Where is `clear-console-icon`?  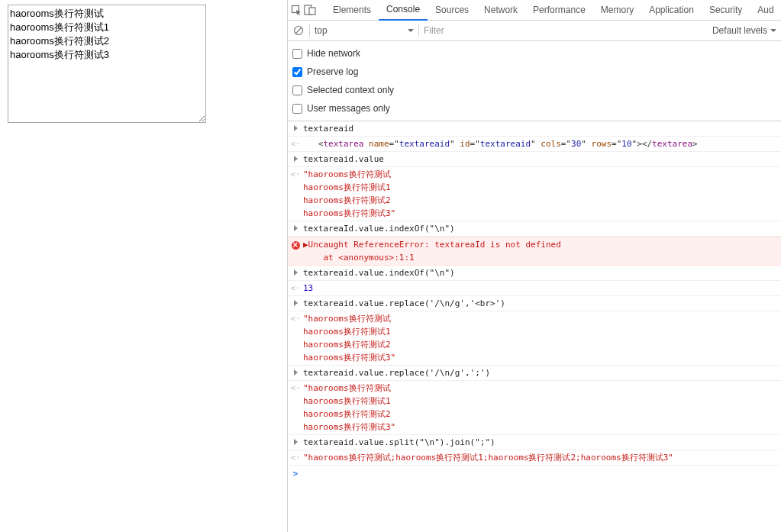 clear-console-icon is located at coordinates (299, 31).